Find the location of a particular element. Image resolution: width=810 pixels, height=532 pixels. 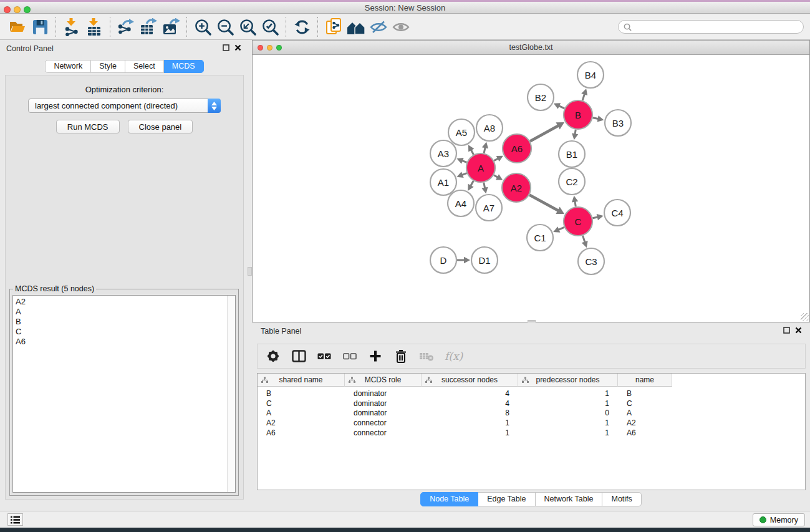

graph-node-C4: C4 is located at coordinates (617, 213).